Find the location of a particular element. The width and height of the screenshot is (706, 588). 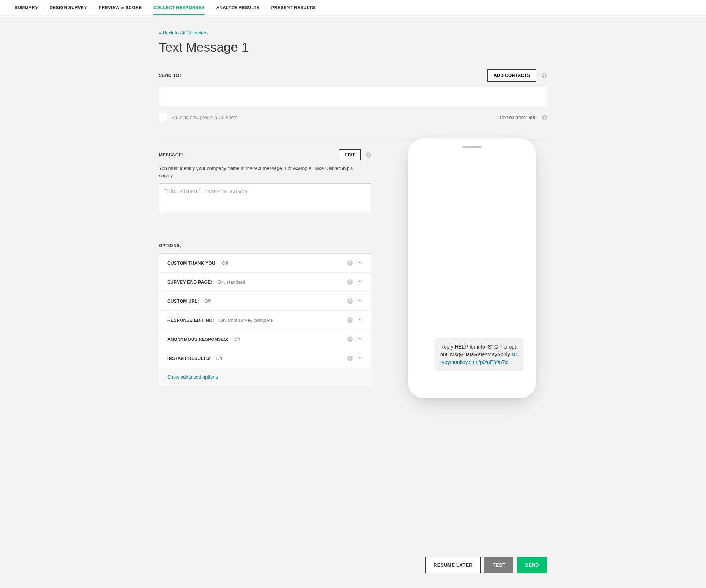

message-help-text: You must identify your company name in t… is located at coordinates (263, 172).